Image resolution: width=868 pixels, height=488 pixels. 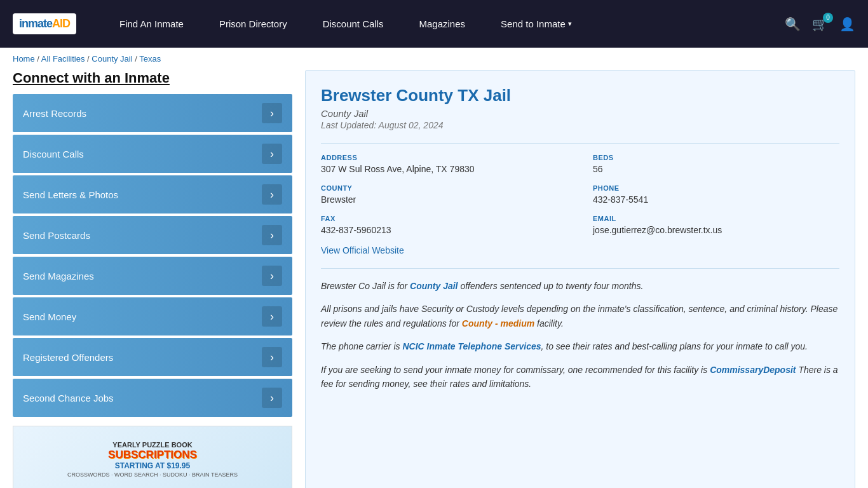 What do you see at coordinates (362, 250) in the screenshot?
I see `official-website-link: View Official Website` at bounding box center [362, 250].